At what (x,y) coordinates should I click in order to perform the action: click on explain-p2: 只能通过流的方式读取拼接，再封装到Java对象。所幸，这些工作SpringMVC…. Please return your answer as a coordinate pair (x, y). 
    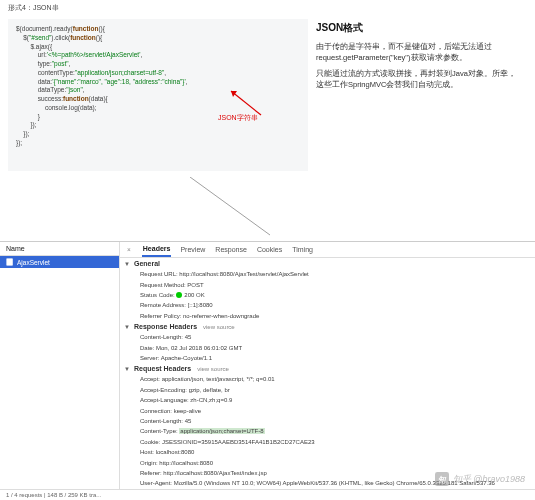
    Looking at the image, I should click on (418, 80).